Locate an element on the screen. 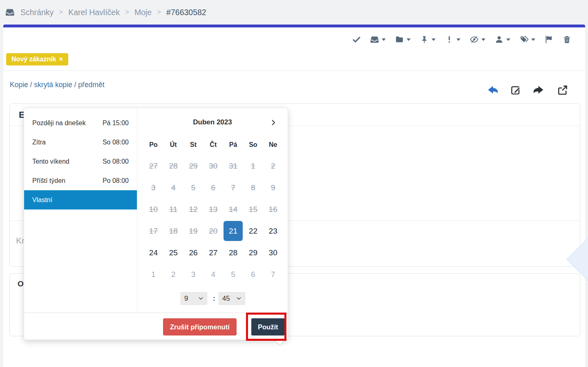 The image size is (588, 367). chevron-down-icon is located at coordinates (239, 299).